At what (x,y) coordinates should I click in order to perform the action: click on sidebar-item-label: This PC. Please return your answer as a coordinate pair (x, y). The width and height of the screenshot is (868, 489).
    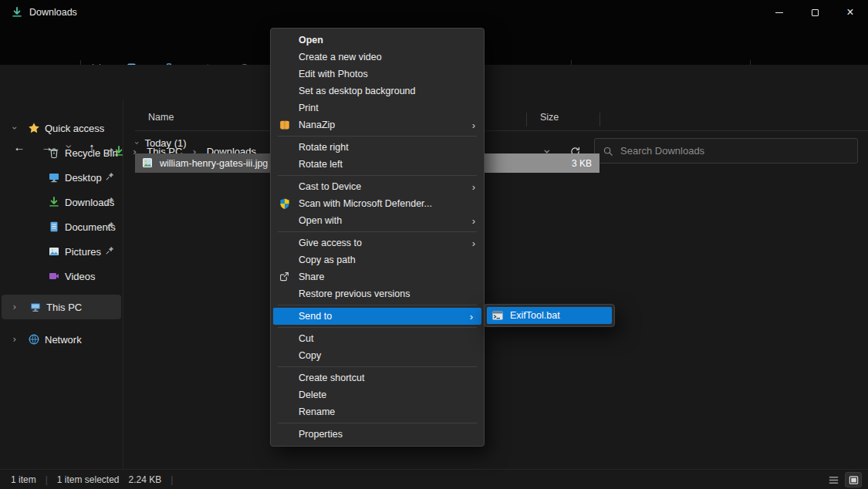
    Looking at the image, I should click on (64, 307).